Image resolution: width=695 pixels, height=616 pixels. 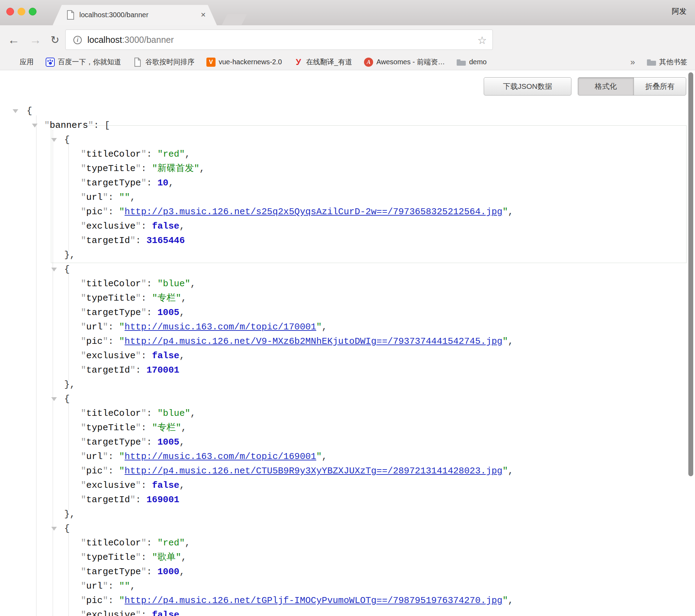 I want to click on json-link: http://p4.music.126.net/tGPljf-IMOCyPvum…, so click(x=314, y=601).